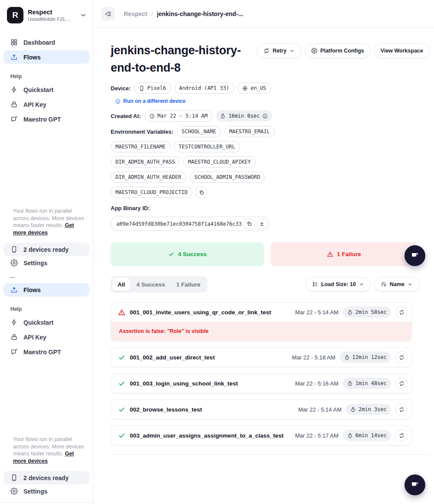 Image resolution: width=434 pixels, height=504 pixels. Describe the element at coordinates (249, 224) in the screenshot. I see `copy-binary-id-button` at that location.